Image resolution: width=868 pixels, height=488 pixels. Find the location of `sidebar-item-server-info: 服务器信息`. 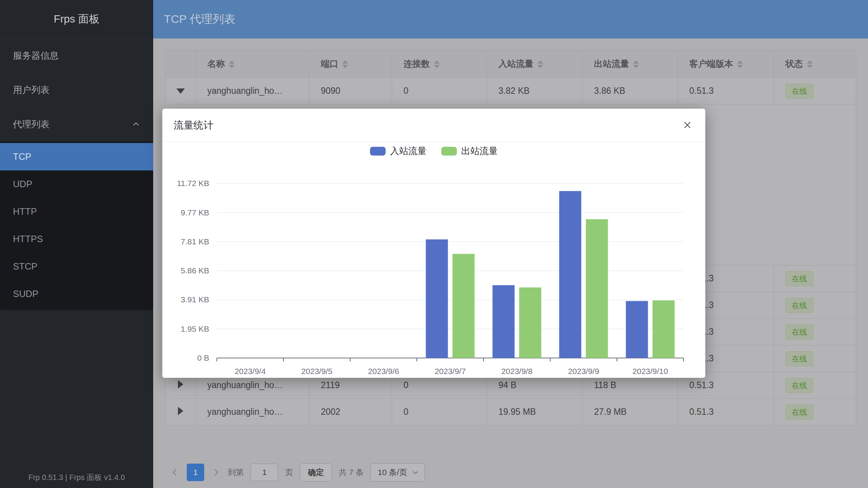

sidebar-item-server-info: 服务器信息 is located at coordinates (77, 56).